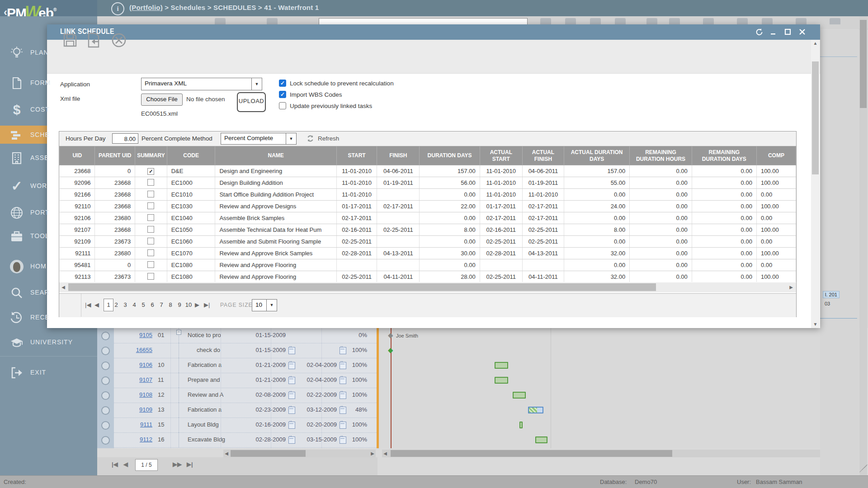  Describe the element at coordinates (245, 425) in the screenshot. I see `schedule-row: 911115Layout Bldg02-16-200902-20-2009100…` at that location.